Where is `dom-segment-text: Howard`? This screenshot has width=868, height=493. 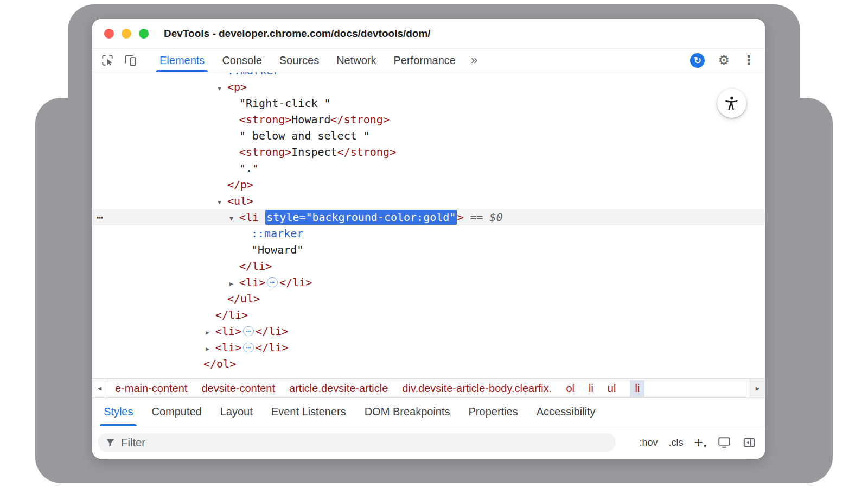 dom-segment-text: Howard is located at coordinates (311, 119).